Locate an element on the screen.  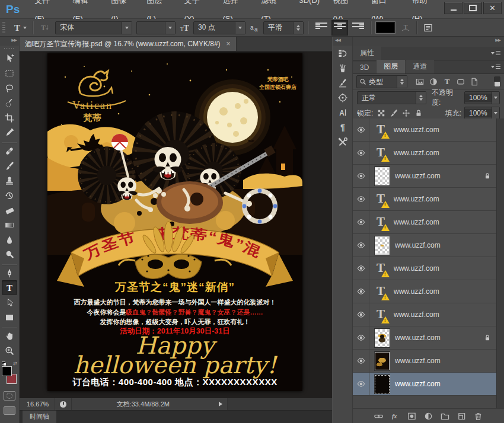
tab-3d: 3D is located at coordinates (364, 68).